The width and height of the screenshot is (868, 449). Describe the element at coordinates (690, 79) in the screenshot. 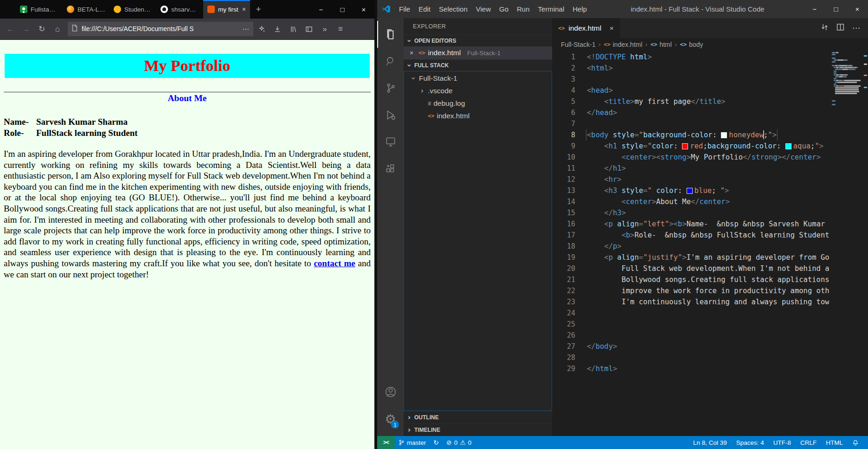

I see `code-line-3: 3` at that location.